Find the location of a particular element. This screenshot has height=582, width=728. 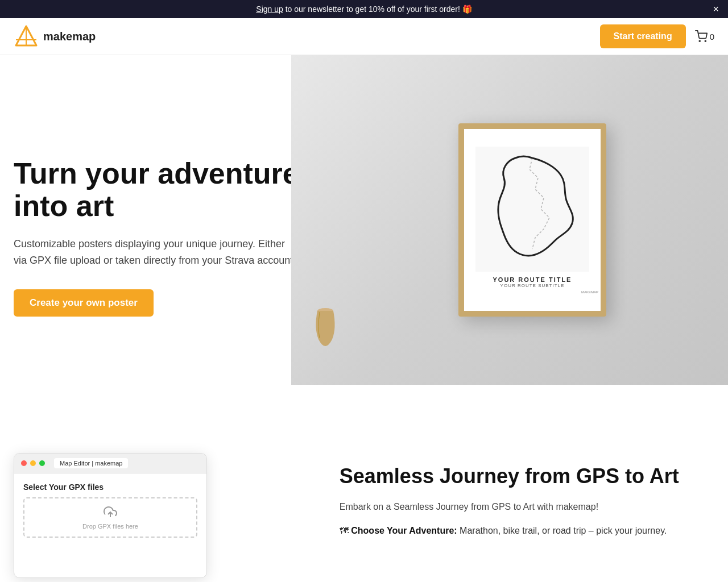

nav-right: Start creating 0 is located at coordinates (657, 36).